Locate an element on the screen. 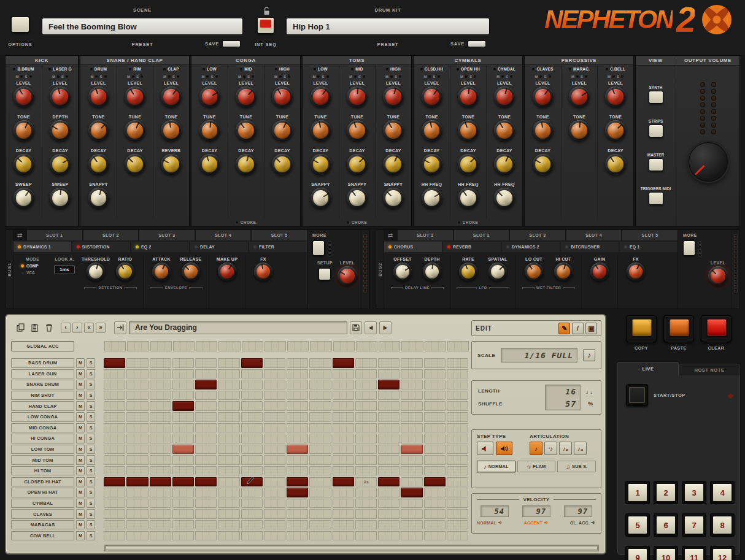 This screenshot has height=560, width=745. pattern-key-1: 1 is located at coordinates (638, 493).